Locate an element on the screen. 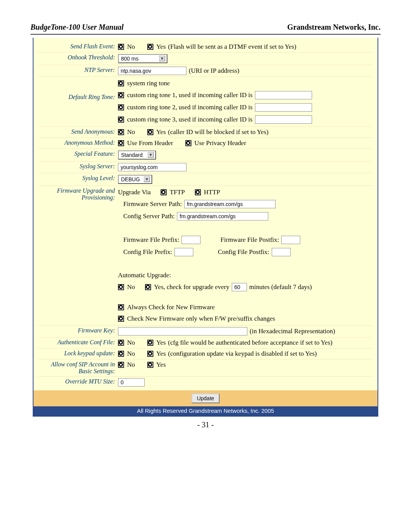 Image resolution: width=411 pixels, height=532 pixels. label-onhook-threshold: Onhook Threshold: is located at coordinates (78, 58).